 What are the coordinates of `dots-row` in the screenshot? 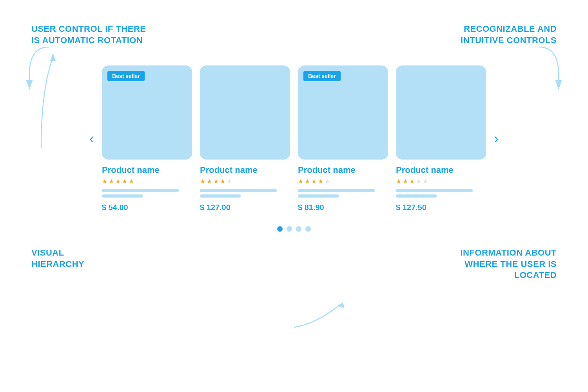 It's located at (294, 229).